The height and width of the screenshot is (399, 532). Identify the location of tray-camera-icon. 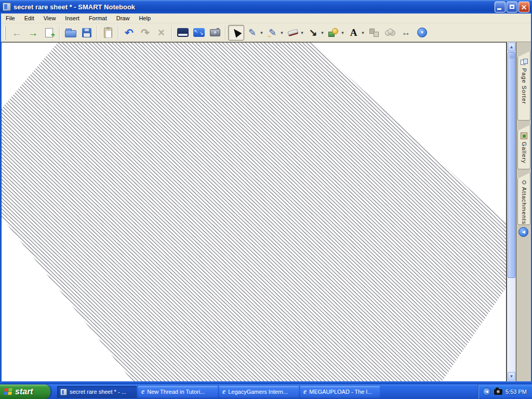
(498, 392).